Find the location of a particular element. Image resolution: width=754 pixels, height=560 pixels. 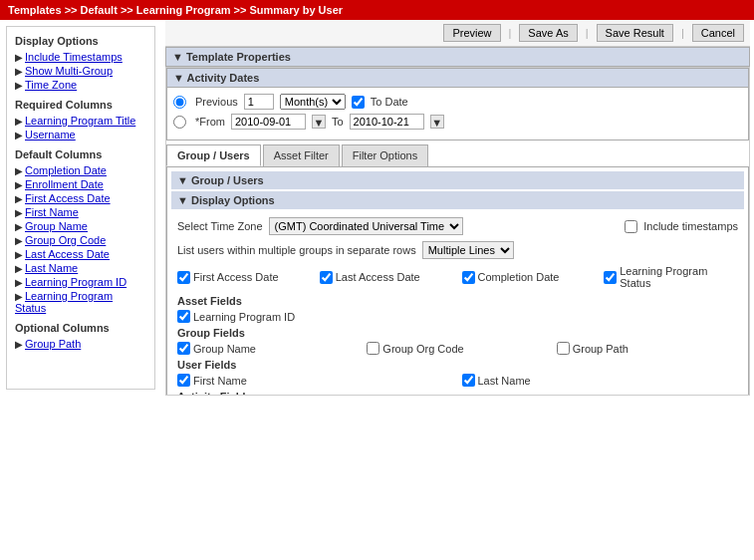

first-name-link: ▶First Name is located at coordinates (81, 212).